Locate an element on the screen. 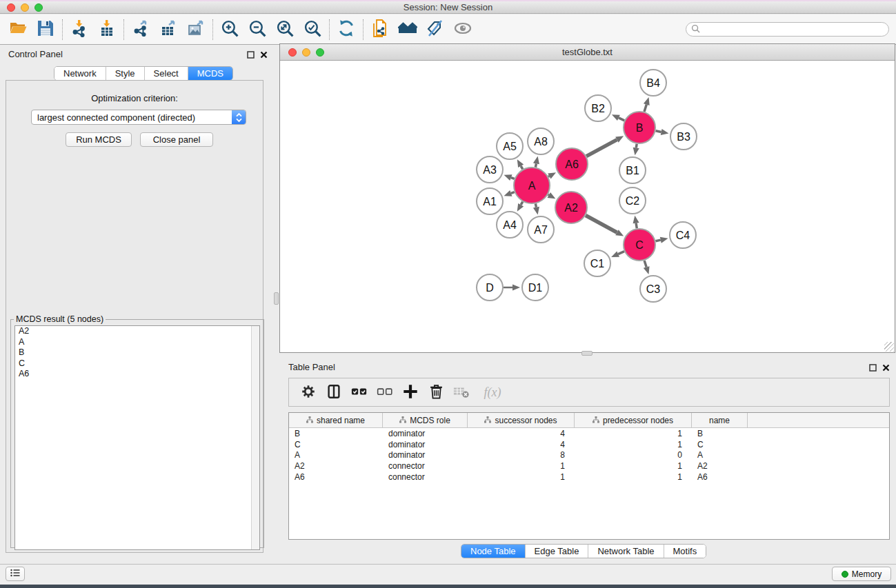 Image resolution: width=896 pixels, height=588 pixels. edge-B-B4 is located at coordinates (646, 109).